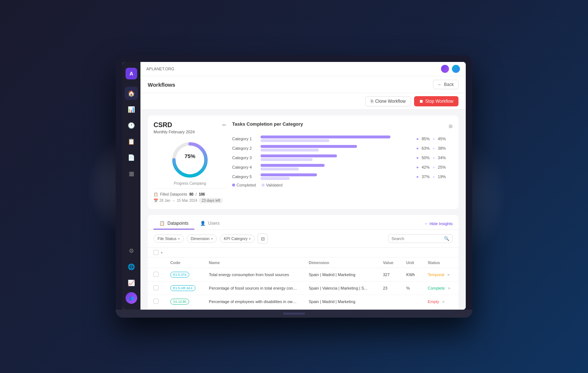 The image size is (588, 373). I want to click on stop-label: Stop Workflow, so click(440, 101).